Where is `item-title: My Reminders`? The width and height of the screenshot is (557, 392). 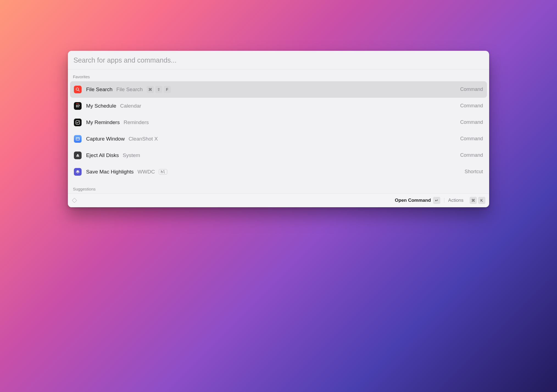
item-title: My Reminders is located at coordinates (103, 122).